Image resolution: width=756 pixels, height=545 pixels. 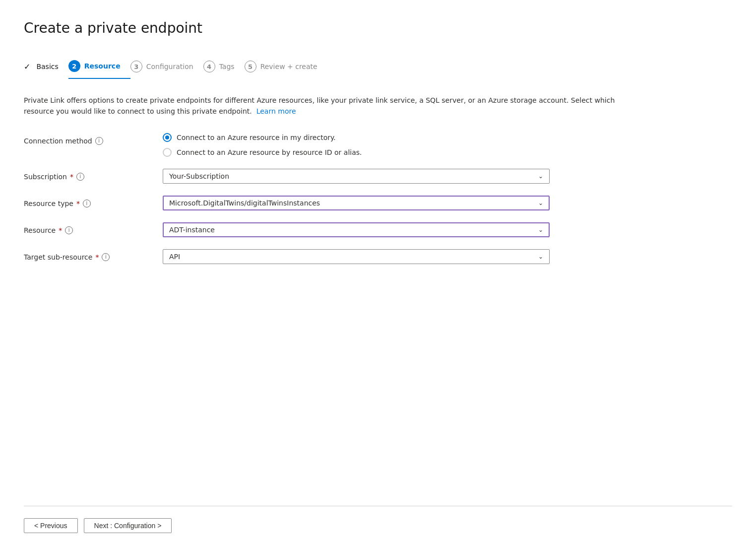 I want to click on connection-method-label: Connection method, so click(x=58, y=141).